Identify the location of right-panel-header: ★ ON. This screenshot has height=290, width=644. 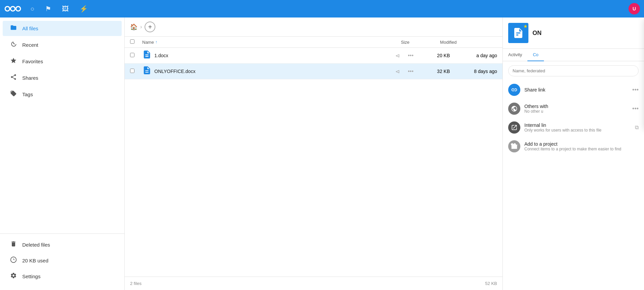
(574, 33).